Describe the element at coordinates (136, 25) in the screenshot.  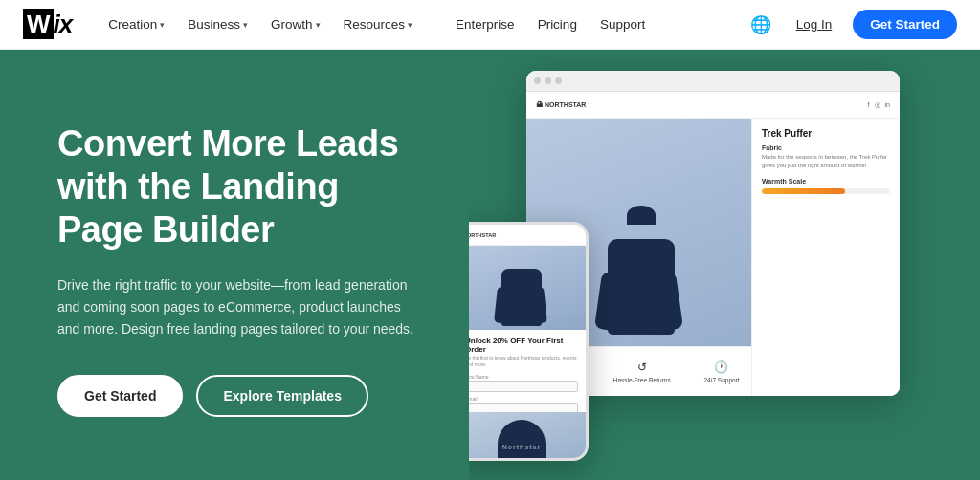
I see `nav-item-creation: Creation ▾` at that location.